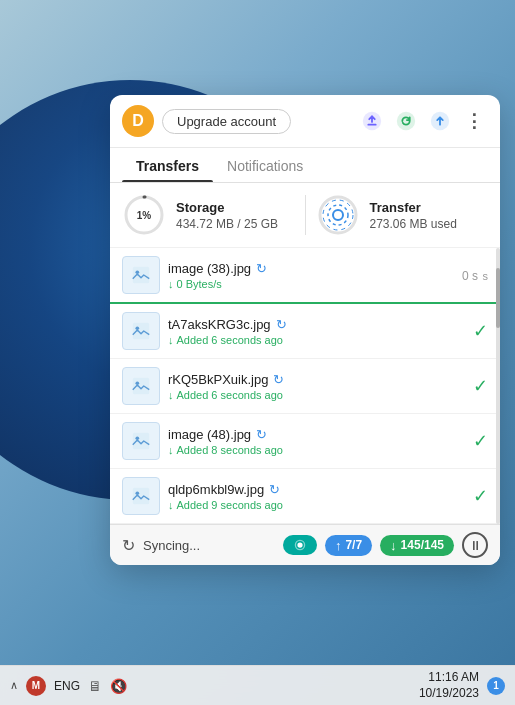 The width and height of the screenshot is (515, 705). Describe the element at coordinates (95, 686) in the screenshot. I see `display-icon: 🖥` at that location.